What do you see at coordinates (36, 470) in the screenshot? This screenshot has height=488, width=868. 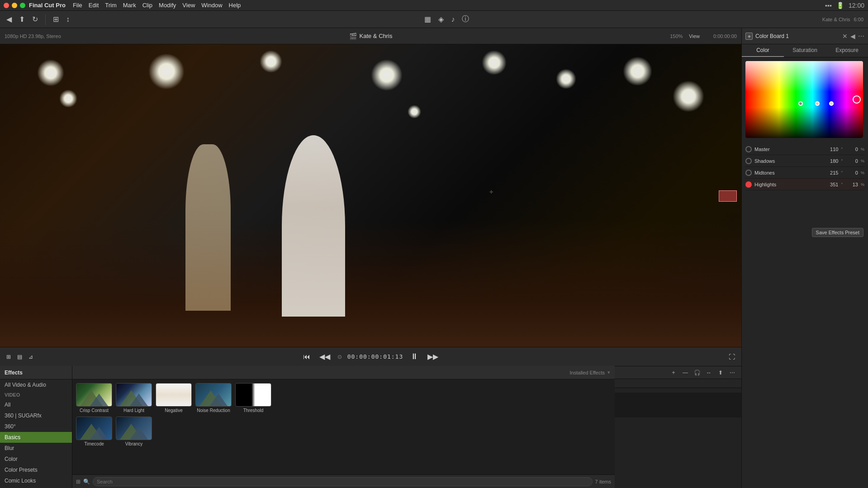 I see `effects-cat-color-presets: Color Presets` at bounding box center [36, 470].